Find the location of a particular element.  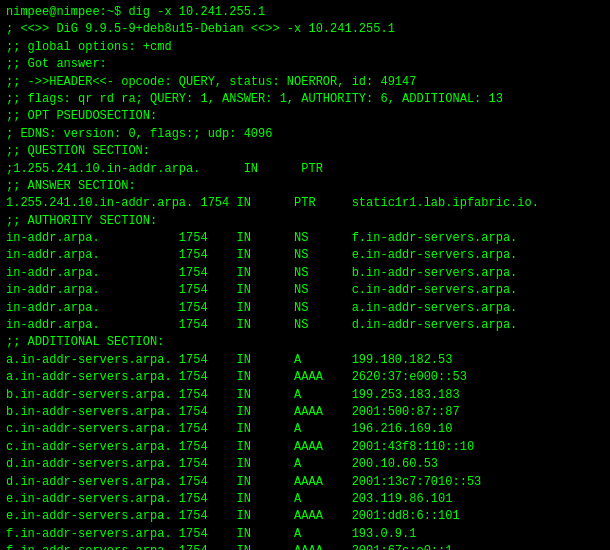

terminal-line: b.in-addr-servers.arpa. 1754 IN AAAA 200… is located at coordinates (305, 412).